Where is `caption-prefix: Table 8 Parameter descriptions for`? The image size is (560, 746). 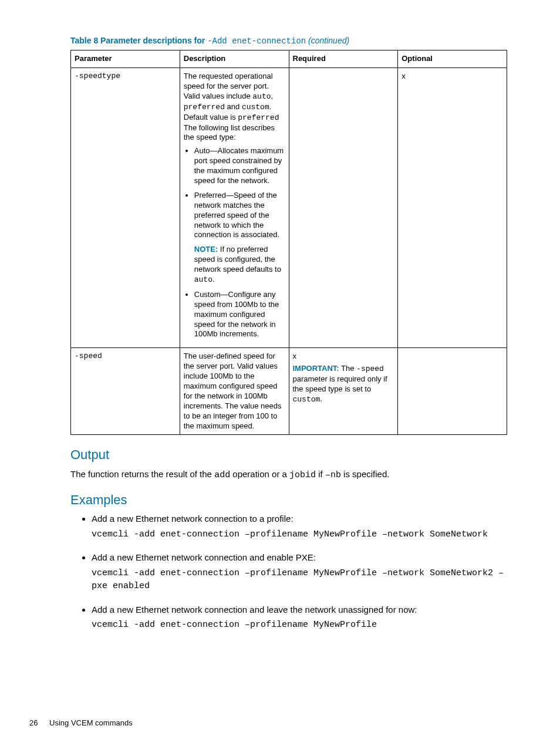
caption-prefix: Table 8 Parameter descriptions for is located at coordinates (139, 40).